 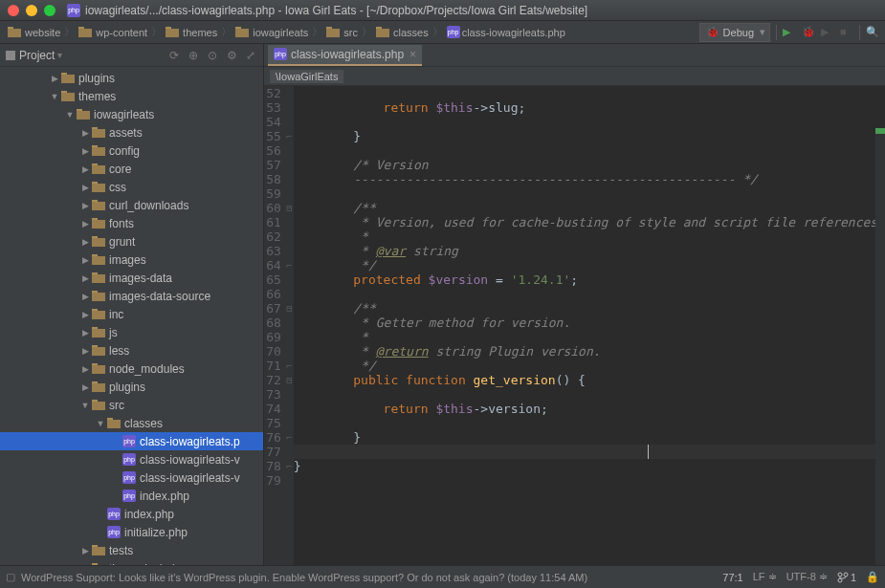 What do you see at coordinates (880, 346) in the screenshot?
I see `error-stripe-gutter` at bounding box center [880, 346].